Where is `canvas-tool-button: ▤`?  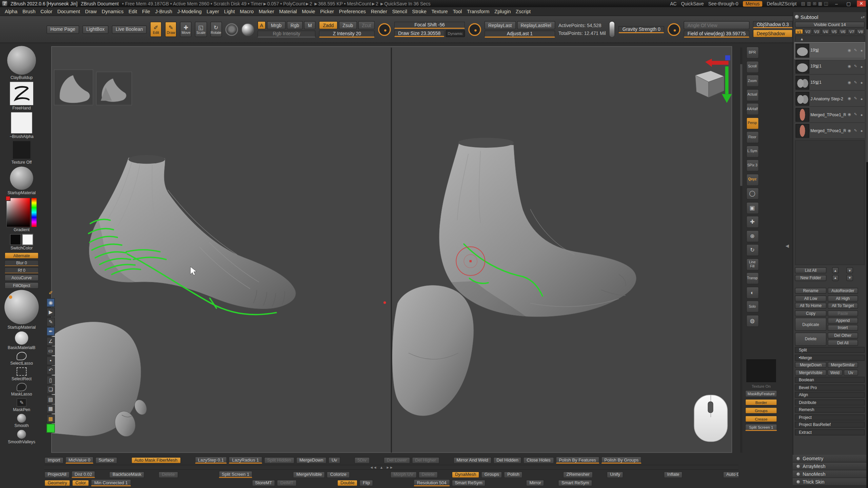 canvas-tool-button: ▤ is located at coordinates (51, 399).